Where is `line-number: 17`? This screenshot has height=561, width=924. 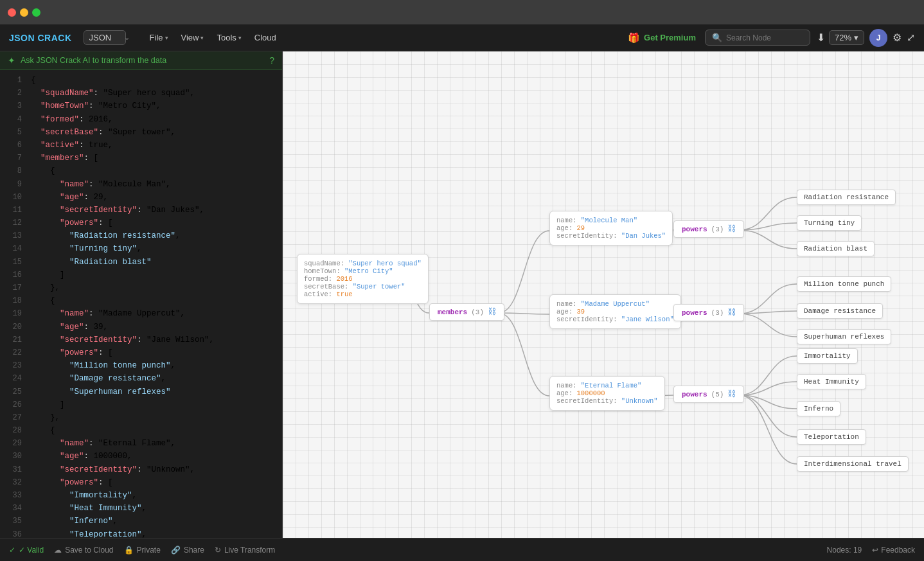 line-number: 17 is located at coordinates (13, 288).